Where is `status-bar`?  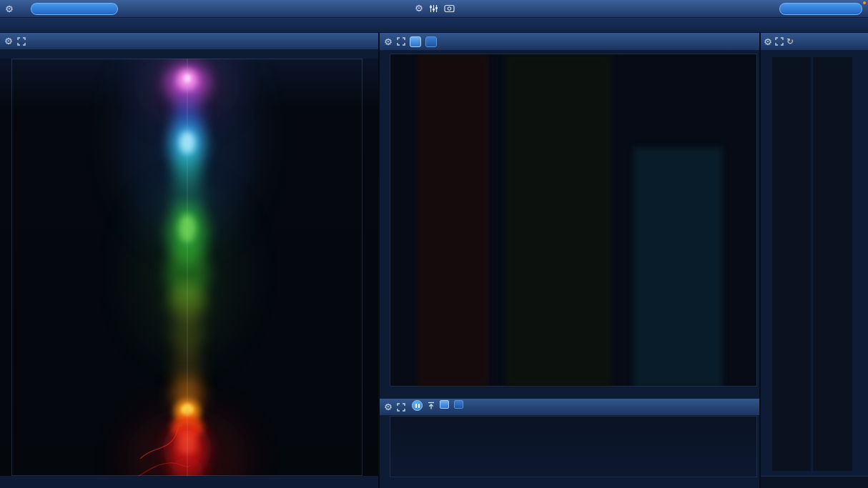
status-bar is located at coordinates (434, 26).